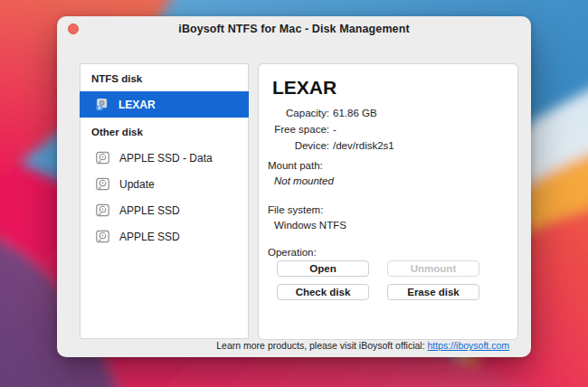  What do you see at coordinates (469, 345) in the screenshot?
I see `iboysoft-link: https://iboysoft.com` at bounding box center [469, 345].